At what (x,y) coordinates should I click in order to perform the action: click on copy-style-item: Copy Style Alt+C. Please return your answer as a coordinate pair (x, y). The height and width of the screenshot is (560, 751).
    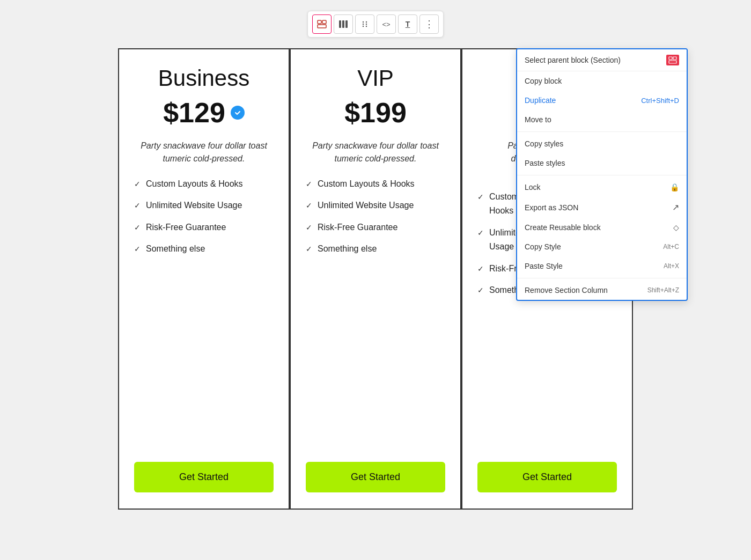
    Looking at the image, I should click on (602, 247).